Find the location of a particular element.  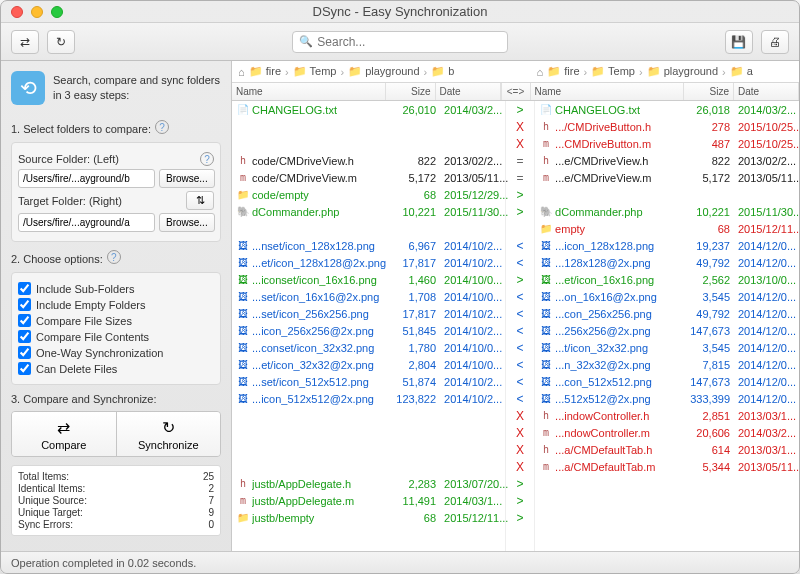

file-row: 📁empty682015/12/11... is located at coordinates (667, 228).